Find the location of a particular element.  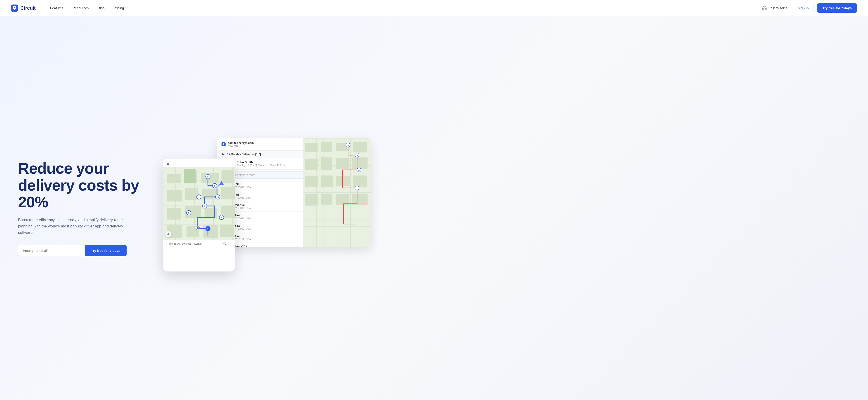

desktop-route-path: 9 8 10 7 is located at coordinates (337, 193).